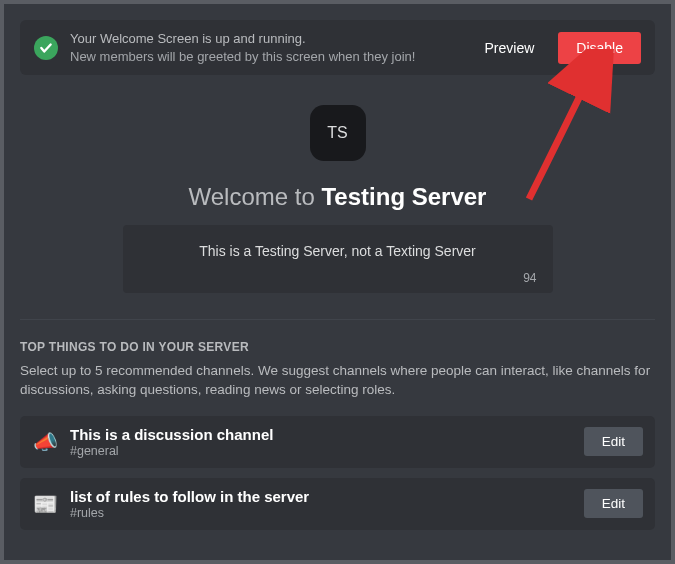  I want to click on newspaper-icon: 📰, so click(45, 504).